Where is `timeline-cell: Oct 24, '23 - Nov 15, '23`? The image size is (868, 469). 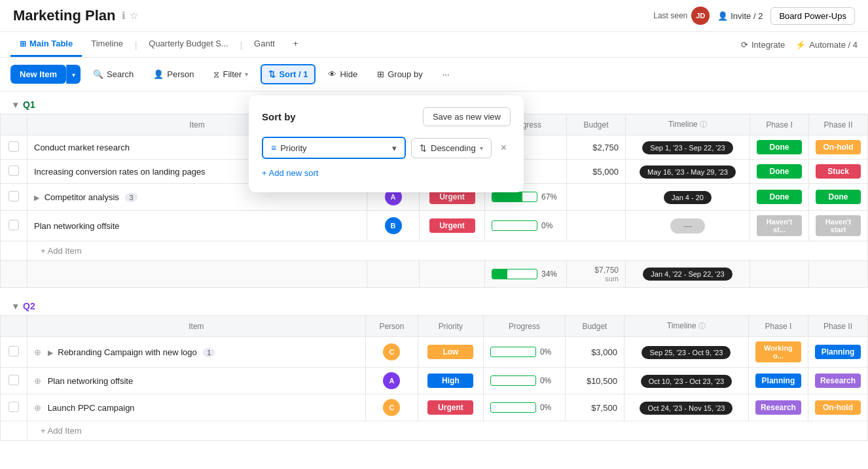
timeline-cell: Oct 24, '23 - Nov 15, '23 is located at coordinates (686, 408).